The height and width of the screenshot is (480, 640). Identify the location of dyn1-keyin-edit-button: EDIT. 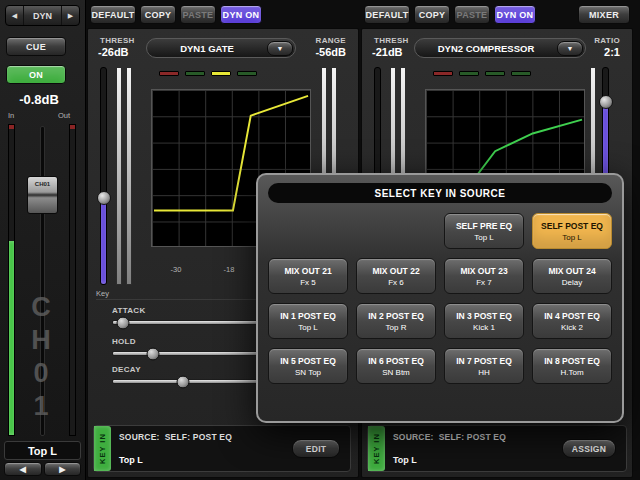
(316, 448).